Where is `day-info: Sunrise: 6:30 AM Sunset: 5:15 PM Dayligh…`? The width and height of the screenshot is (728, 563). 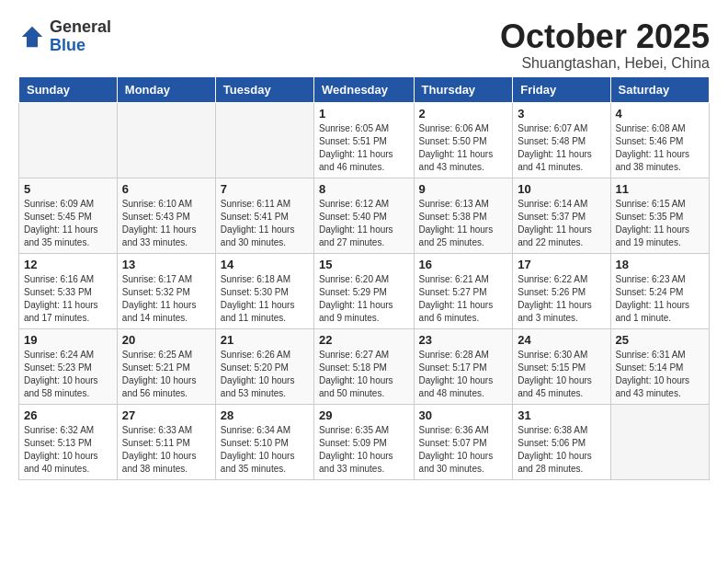 day-info: Sunrise: 6:30 AM Sunset: 5:15 PM Dayligh… is located at coordinates (561, 374).